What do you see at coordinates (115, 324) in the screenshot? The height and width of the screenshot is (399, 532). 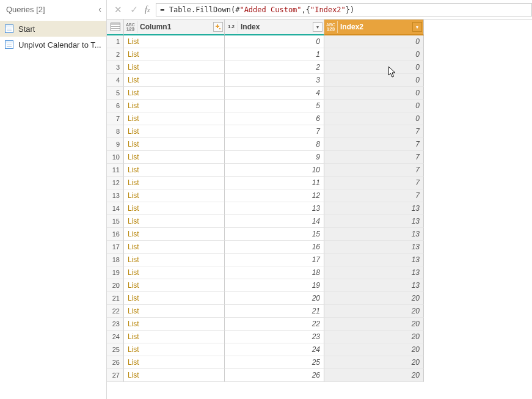 I see `row-number: 23` at bounding box center [115, 324].